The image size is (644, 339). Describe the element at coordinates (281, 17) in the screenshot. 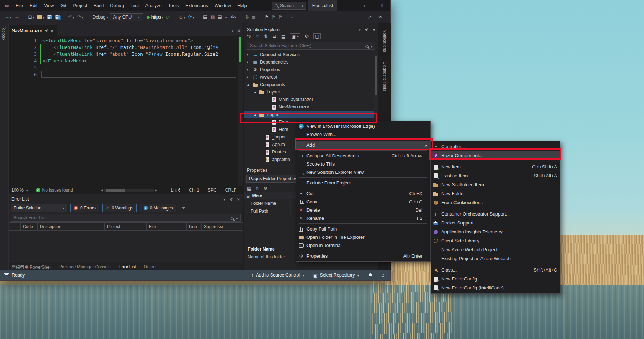

I see `next-bookmark-button: ⚑` at that location.